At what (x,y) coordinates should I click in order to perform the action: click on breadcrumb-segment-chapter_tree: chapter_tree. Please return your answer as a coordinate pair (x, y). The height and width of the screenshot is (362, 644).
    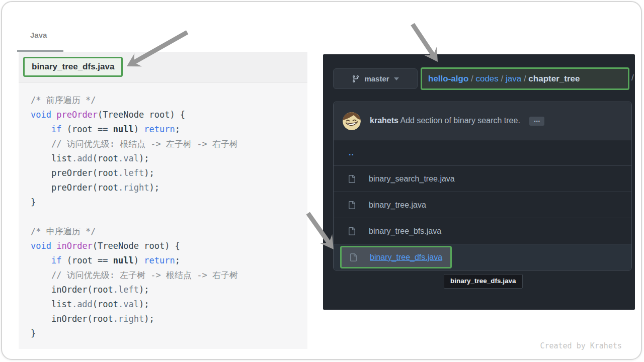
    Looking at the image, I should click on (554, 78).